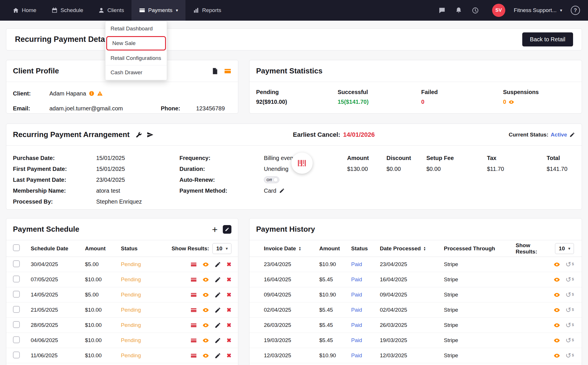  What do you see at coordinates (105, 108) in the screenshot?
I see `client-email: adam.joel.turner@gmail.com` at bounding box center [105, 108].